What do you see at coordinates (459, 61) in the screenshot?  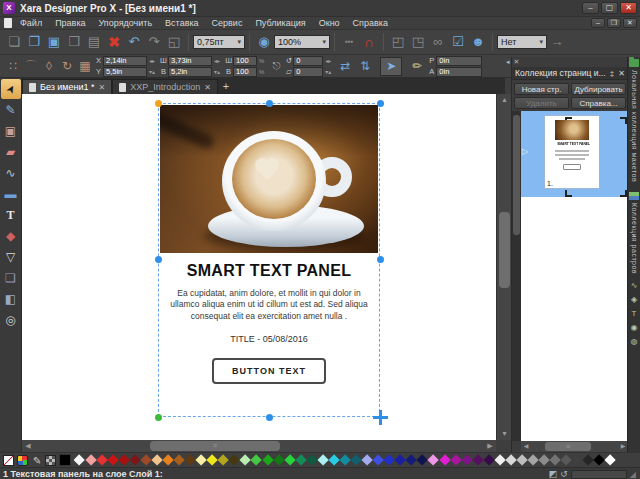 I see `feather-p-field: 0in` at bounding box center [459, 61].